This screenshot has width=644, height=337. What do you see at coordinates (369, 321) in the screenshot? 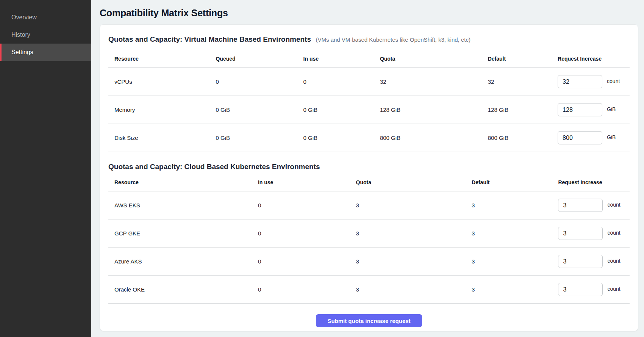
I see `card-footer: Submit quota increase request` at bounding box center [369, 321].